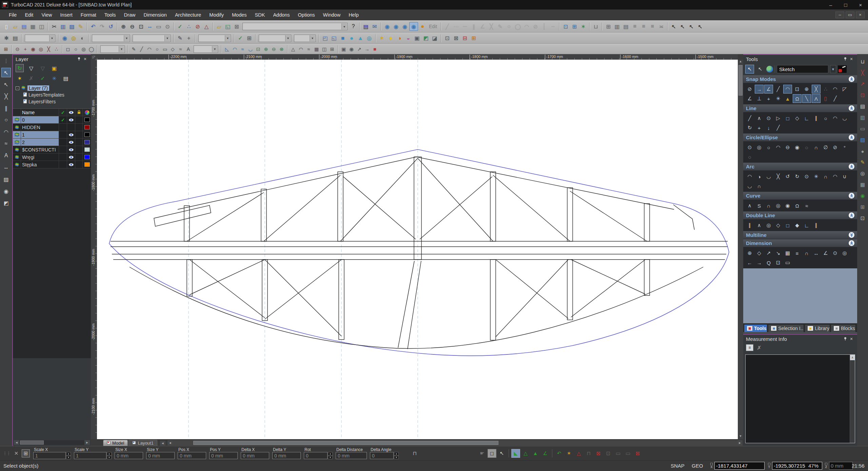 The height and width of the screenshot is (471, 868). Describe the element at coordinates (465, 38) in the screenshot. I see `stop-render-icon: ⊟` at that location.